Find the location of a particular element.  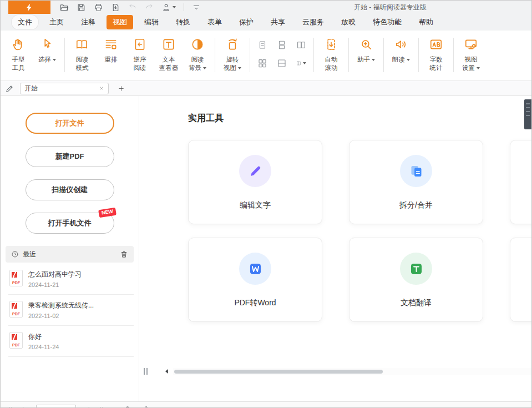

read-aloud-icon is located at coordinates (401, 44).